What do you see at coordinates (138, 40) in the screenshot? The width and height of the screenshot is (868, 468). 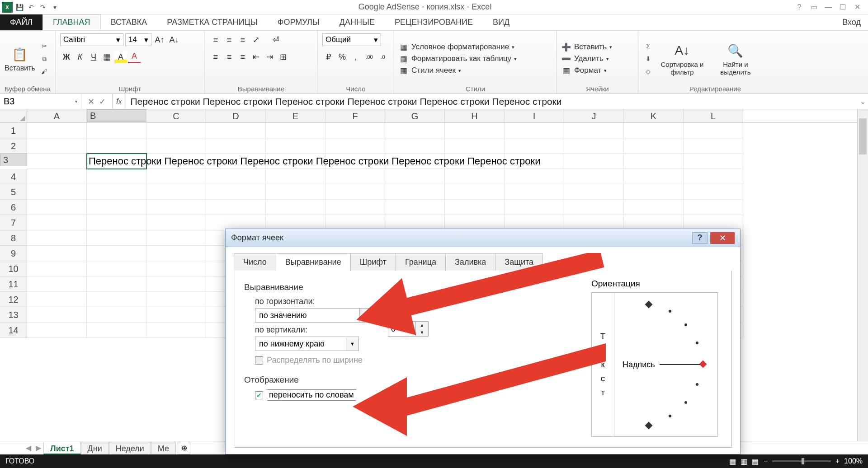 I see `font-size-combo: 14▾` at bounding box center [138, 40].